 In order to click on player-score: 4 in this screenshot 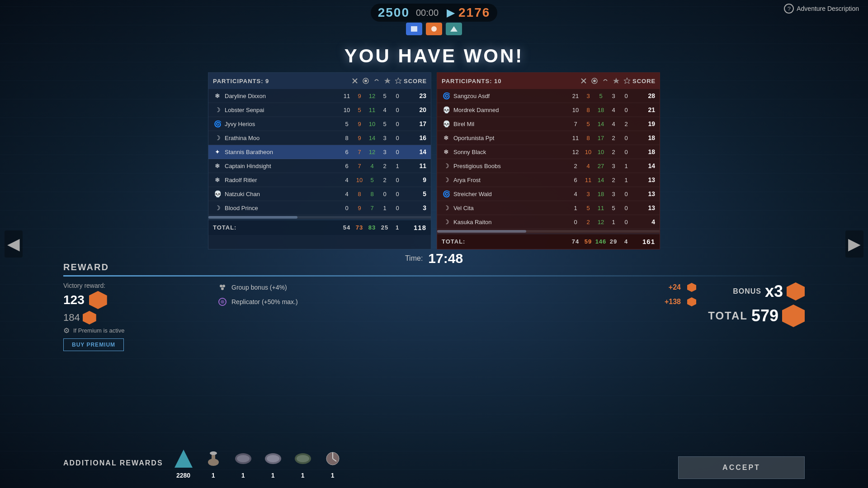, I will do `click(644, 222)`.